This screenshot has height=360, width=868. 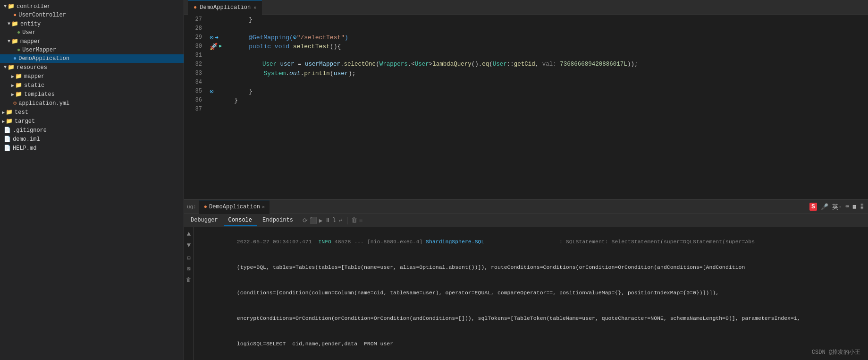 What do you see at coordinates (40, 94) in the screenshot?
I see `tree-label: templates` at bounding box center [40, 94].